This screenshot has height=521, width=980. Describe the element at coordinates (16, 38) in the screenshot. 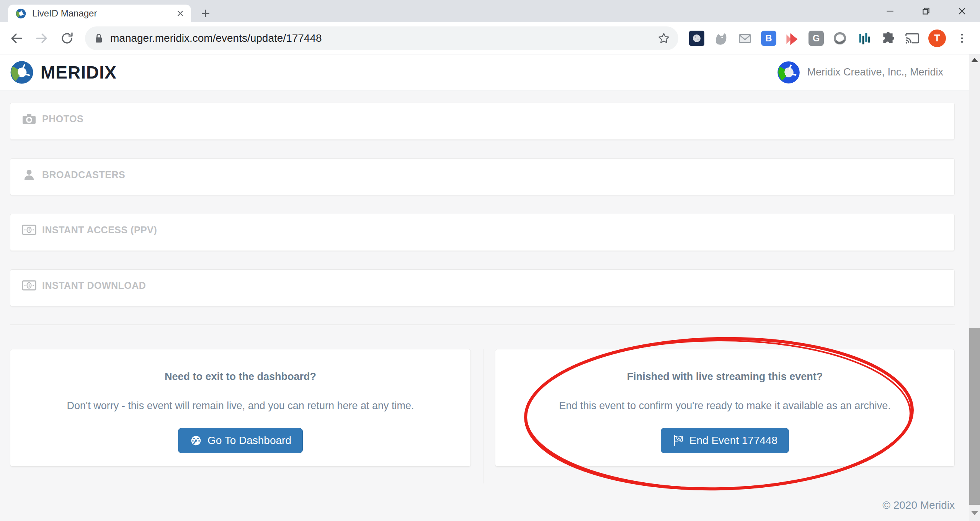

I see `back-icon` at that location.